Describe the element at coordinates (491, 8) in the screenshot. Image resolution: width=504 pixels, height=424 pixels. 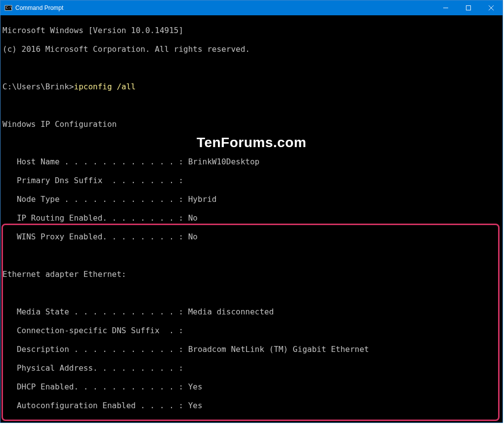
I see `close-button` at that location.